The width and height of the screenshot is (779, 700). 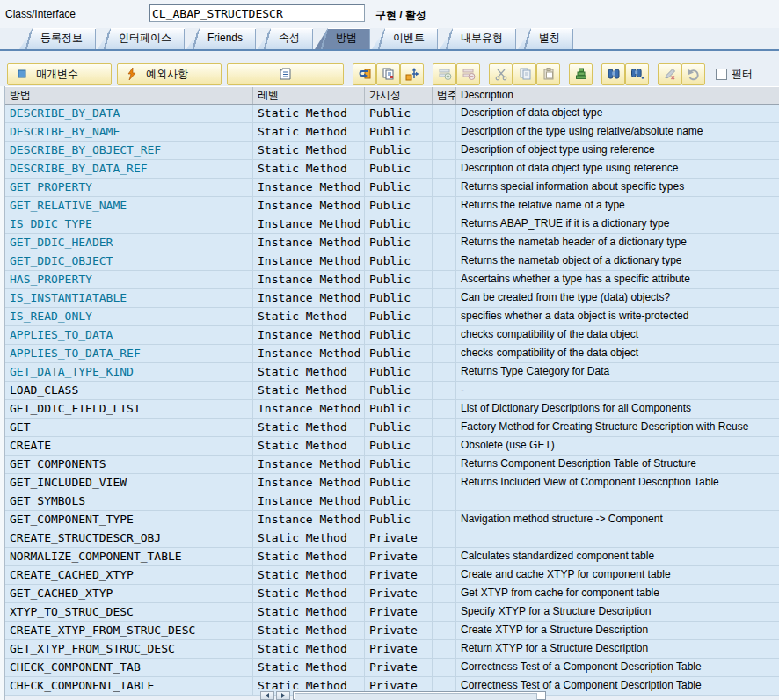 I want to click on method-cell: CHECK_COMPONENT_TAB, so click(x=129, y=667).